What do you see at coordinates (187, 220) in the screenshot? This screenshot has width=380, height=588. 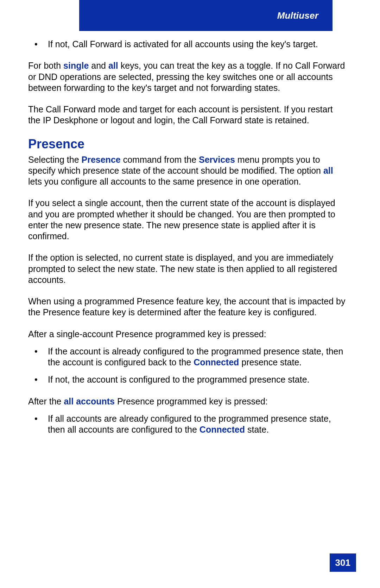 I see `paragraph: If you select a single account, then the…` at bounding box center [187, 220].